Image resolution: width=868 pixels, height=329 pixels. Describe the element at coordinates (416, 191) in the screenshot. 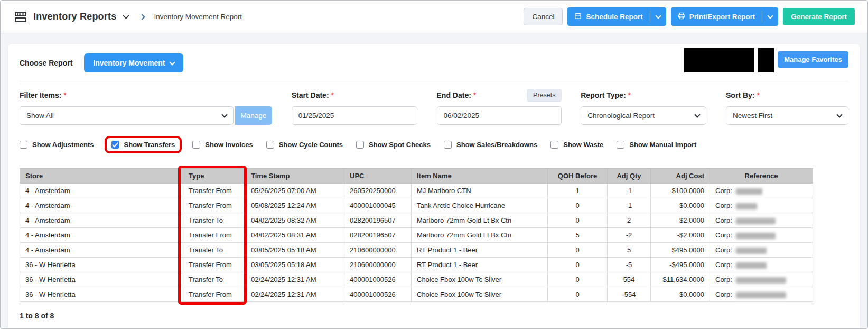

I see `table-row: 4 - AmsterdamTransfer From05/26/2025 07:…` at that location.